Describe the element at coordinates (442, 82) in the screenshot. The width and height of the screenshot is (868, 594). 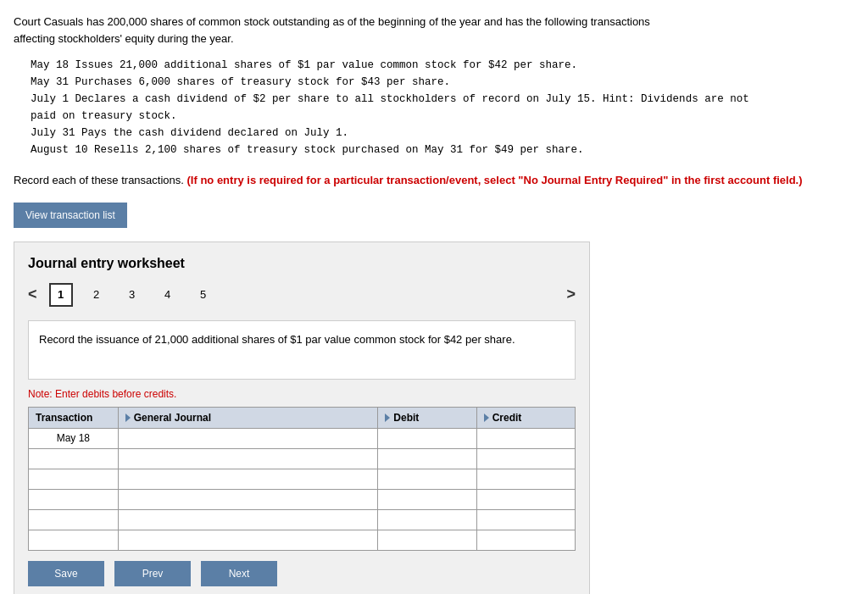
I see `transaction-item-2: May 31 Purchases 6,000 shares of treasur…` at that location.